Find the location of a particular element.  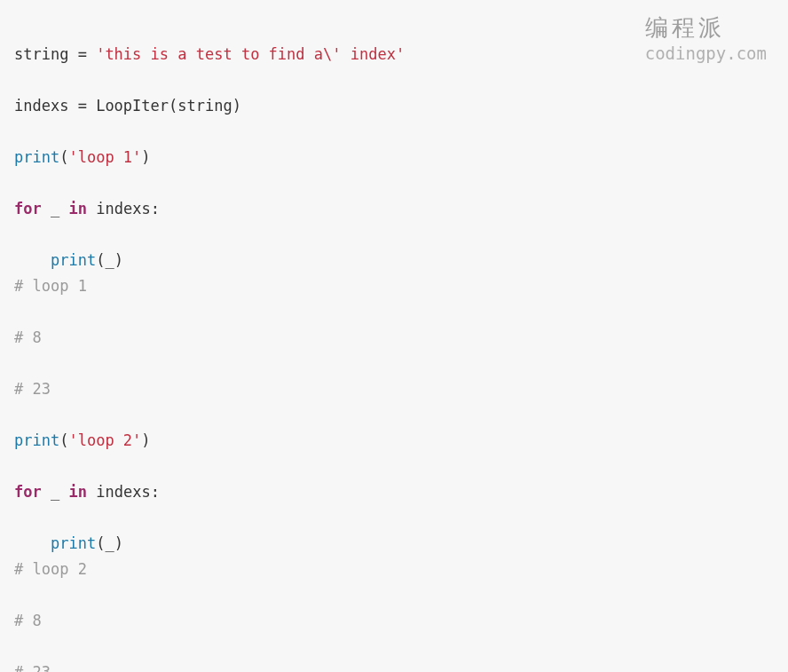

string-literal: 'loop 2' is located at coordinates (105, 440).